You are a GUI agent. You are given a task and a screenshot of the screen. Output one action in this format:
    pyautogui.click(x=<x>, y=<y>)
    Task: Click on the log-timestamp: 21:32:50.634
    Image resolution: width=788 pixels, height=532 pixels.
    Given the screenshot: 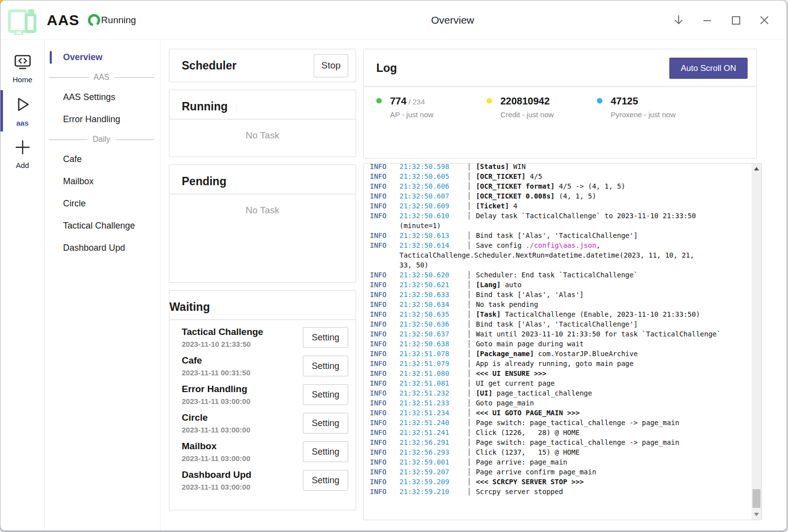 What is the action you would take?
    pyautogui.click(x=425, y=304)
    